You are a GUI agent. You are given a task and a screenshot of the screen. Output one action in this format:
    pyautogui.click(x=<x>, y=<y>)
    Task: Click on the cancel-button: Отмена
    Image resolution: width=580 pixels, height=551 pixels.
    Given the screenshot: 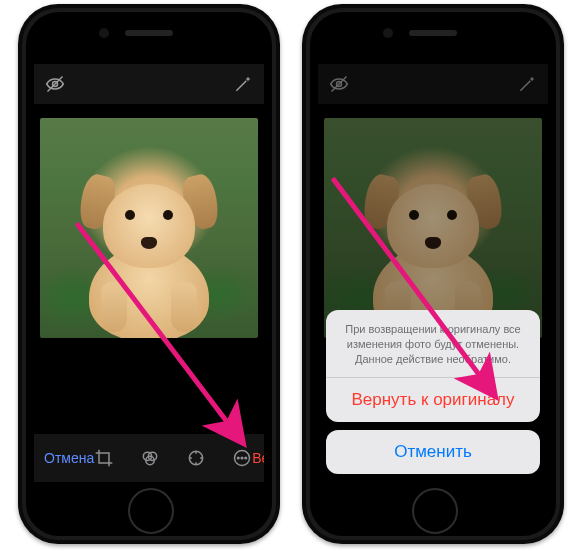 What is the action you would take?
    pyautogui.click(x=69, y=458)
    